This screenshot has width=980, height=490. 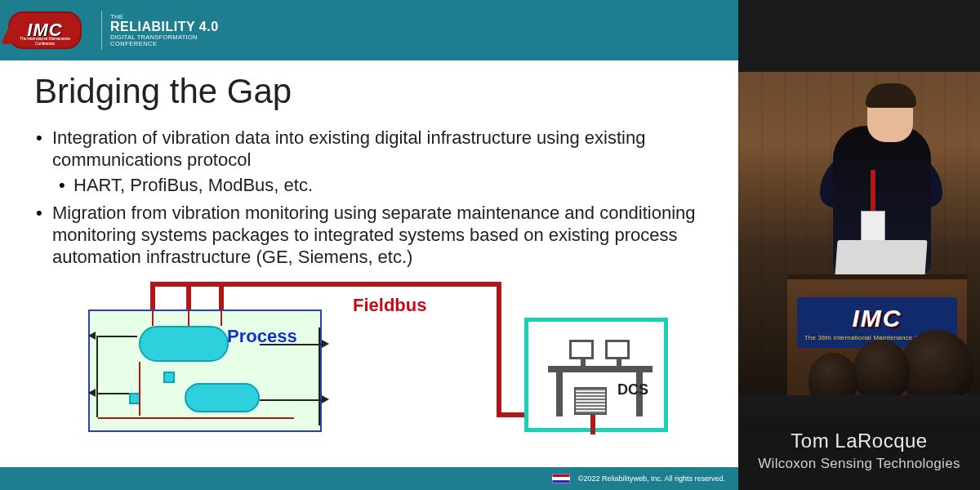 I want to click on bullet-2: Migration from vibration monitoring usin…, so click(x=369, y=235).